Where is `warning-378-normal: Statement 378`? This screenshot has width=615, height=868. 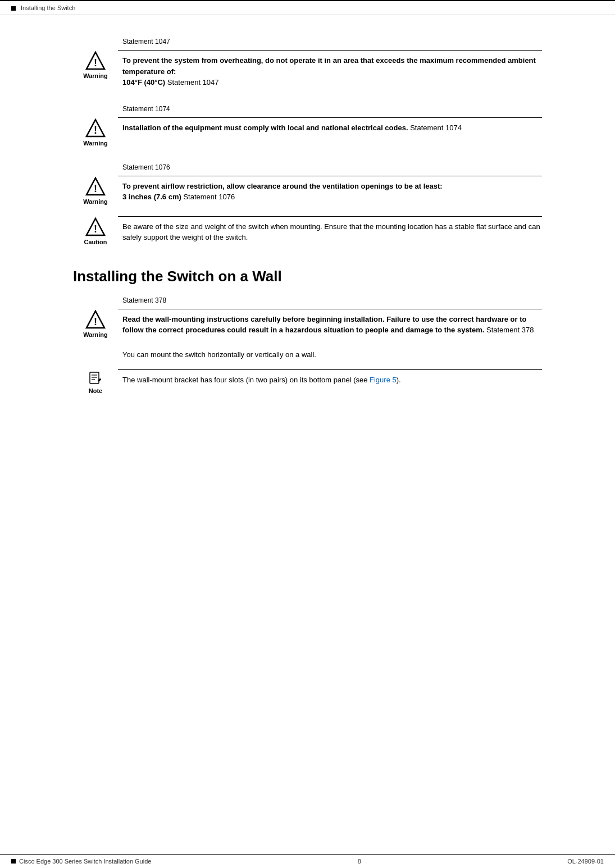
warning-378-normal: Statement 378 is located at coordinates (509, 330).